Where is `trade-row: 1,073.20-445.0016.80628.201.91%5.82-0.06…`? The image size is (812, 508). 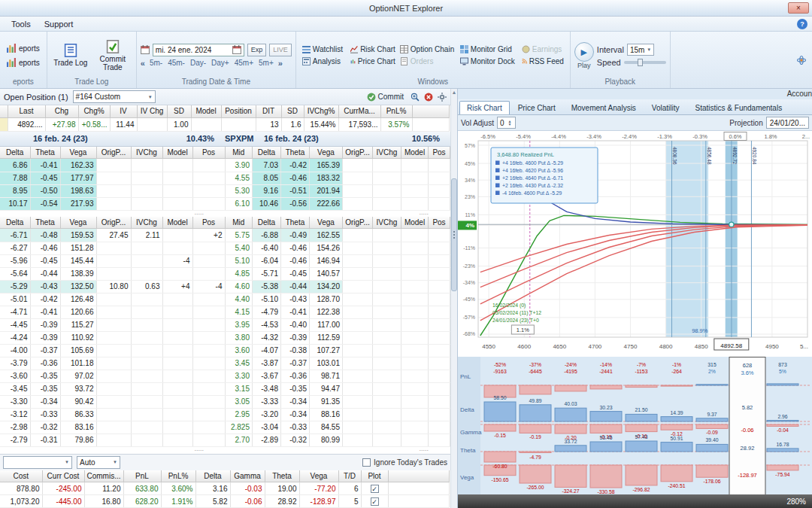
trade-row: 1,073.20-445.0016.80628.201.91%5.82-0.06… is located at coordinates (225, 501).